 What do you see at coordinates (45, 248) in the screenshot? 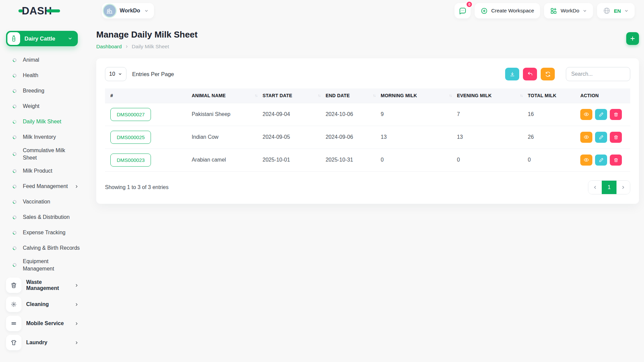
I see `sidebar-item-calving-birth-records: Calving & Birth Records` at bounding box center [45, 248].